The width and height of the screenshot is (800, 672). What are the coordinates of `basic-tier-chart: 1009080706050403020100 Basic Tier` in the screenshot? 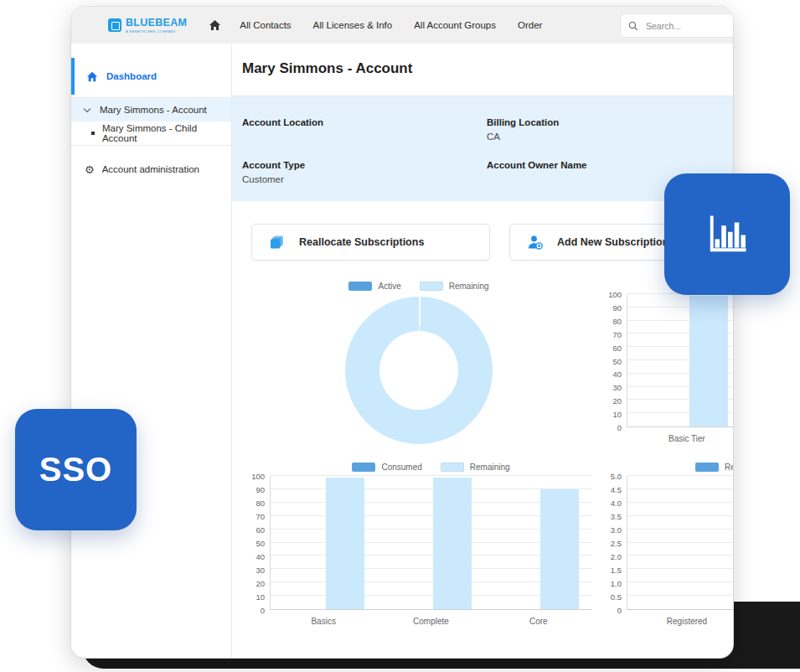 It's located at (663, 369).